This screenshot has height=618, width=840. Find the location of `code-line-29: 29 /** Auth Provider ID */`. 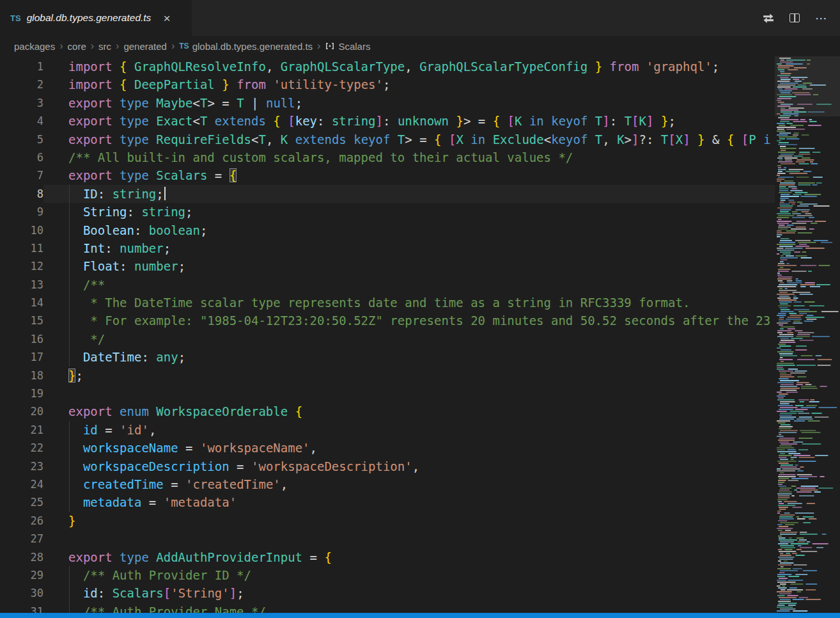

code-line-29: 29 /** Auth Provider ID */ is located at coordinates (387, 575).